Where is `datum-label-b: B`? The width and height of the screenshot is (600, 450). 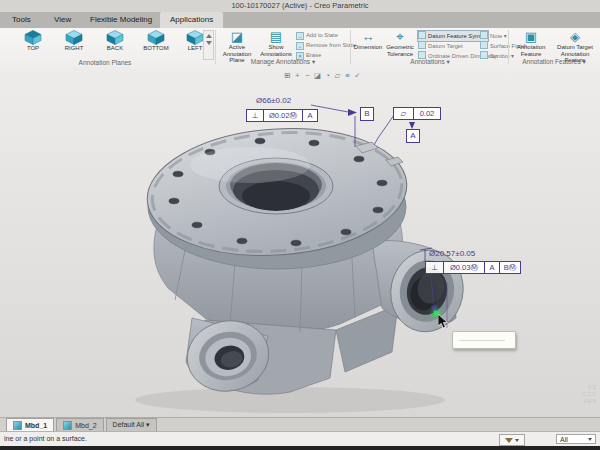 datum-label-b: B is located at coordinates (367, 114).